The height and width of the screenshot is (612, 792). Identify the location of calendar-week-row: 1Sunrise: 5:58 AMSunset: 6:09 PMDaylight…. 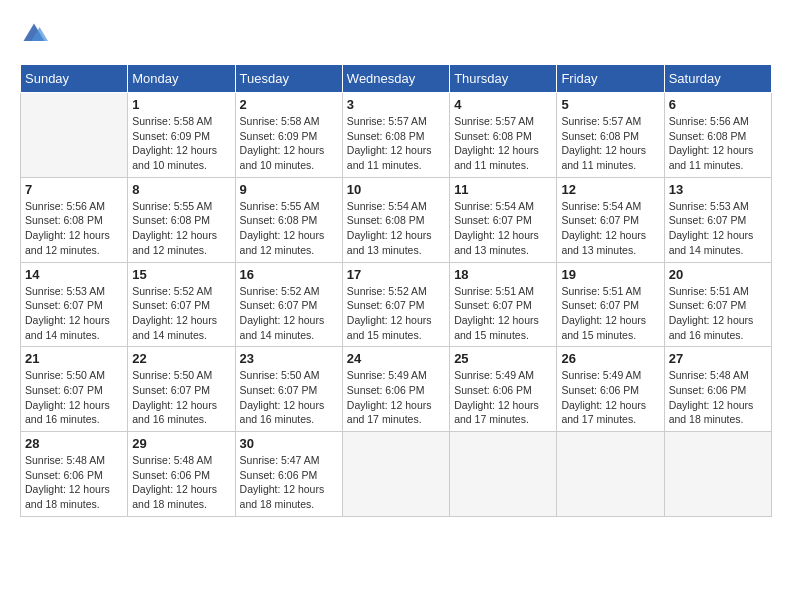
(396, 136).